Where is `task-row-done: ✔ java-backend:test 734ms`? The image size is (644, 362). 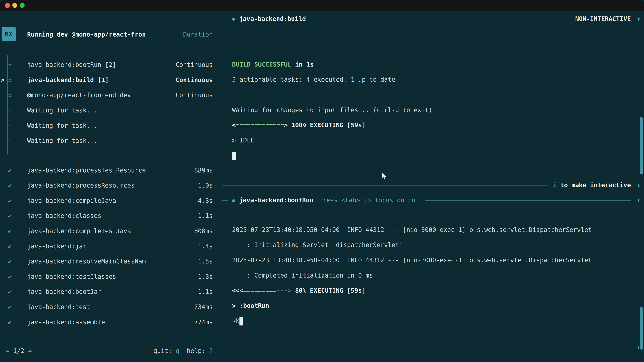 task-row-done: ✔ java-backend:test 734ms is located at coordinates (109, 307).